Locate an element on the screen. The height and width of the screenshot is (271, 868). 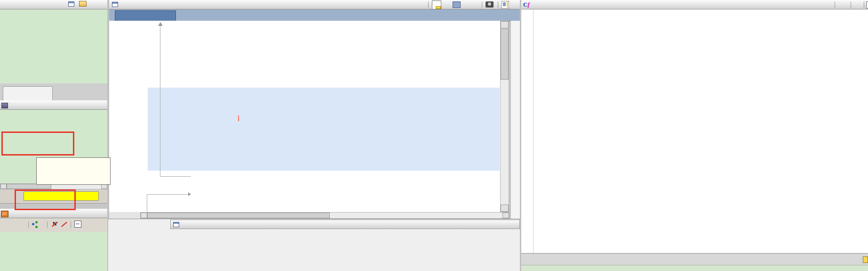
annotation-box-functions is located at coordinates (38, 143).